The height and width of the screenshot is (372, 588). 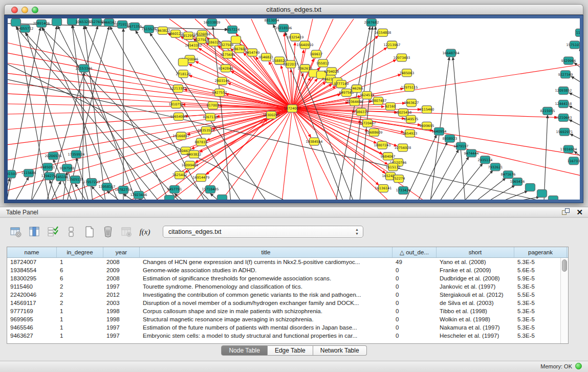 What do you see at coordinates (409, 88) in the screenshot?
I see `graph-node-selected: 12975115` at bounding box center [409, 88].